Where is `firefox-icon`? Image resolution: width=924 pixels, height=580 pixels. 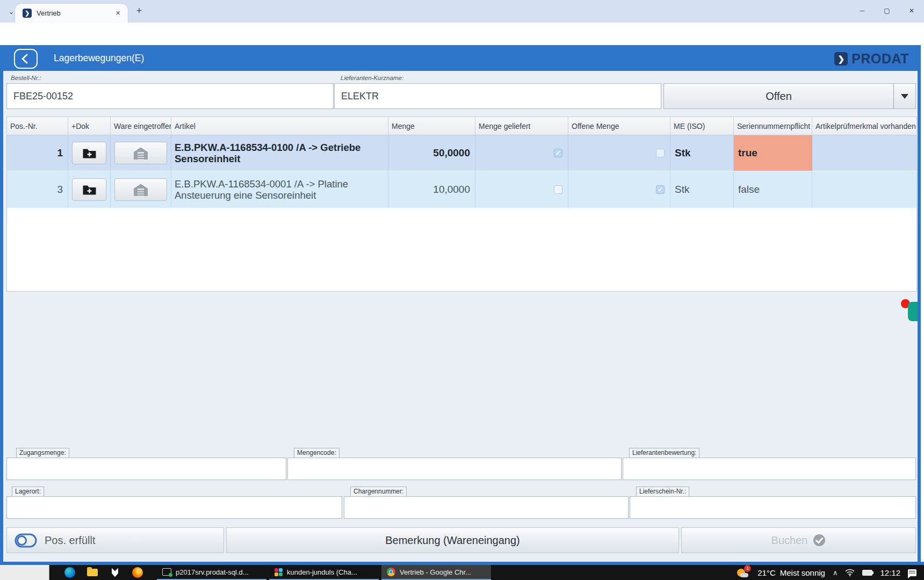 firefox-icon is located at coordinates (138, 572).